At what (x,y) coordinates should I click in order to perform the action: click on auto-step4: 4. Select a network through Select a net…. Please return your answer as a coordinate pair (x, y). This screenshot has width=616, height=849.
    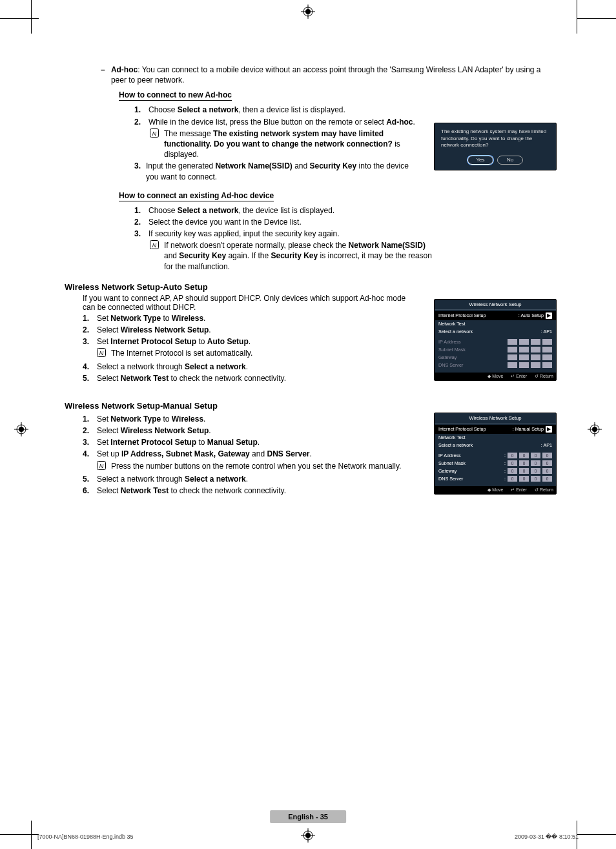
    Looking at the image, I should click on (243, 367).